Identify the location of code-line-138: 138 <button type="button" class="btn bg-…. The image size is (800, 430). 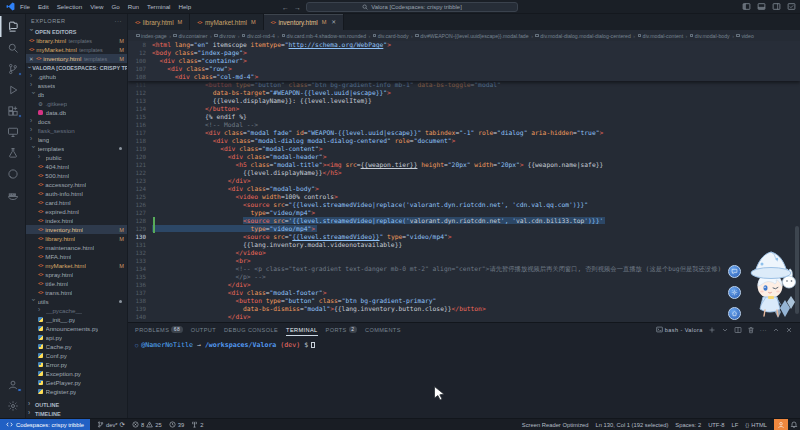
(464, 301).